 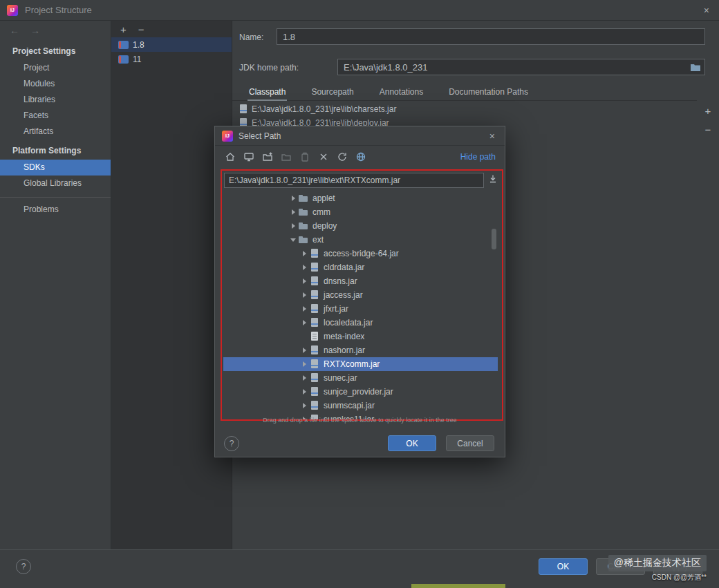 I want to click on sidebar-item: Problems, so click(x=55, y=210).